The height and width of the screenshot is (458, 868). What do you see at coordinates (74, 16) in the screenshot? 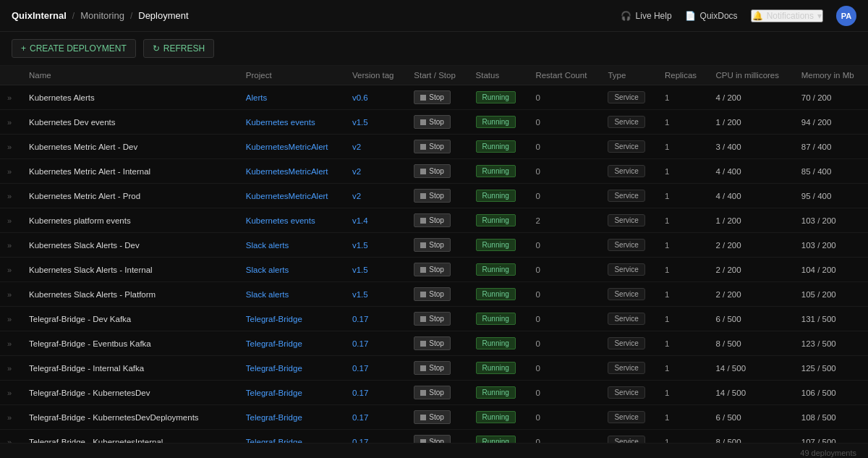
I see `nav-sep-1: /` at bounding box center [74, 16].